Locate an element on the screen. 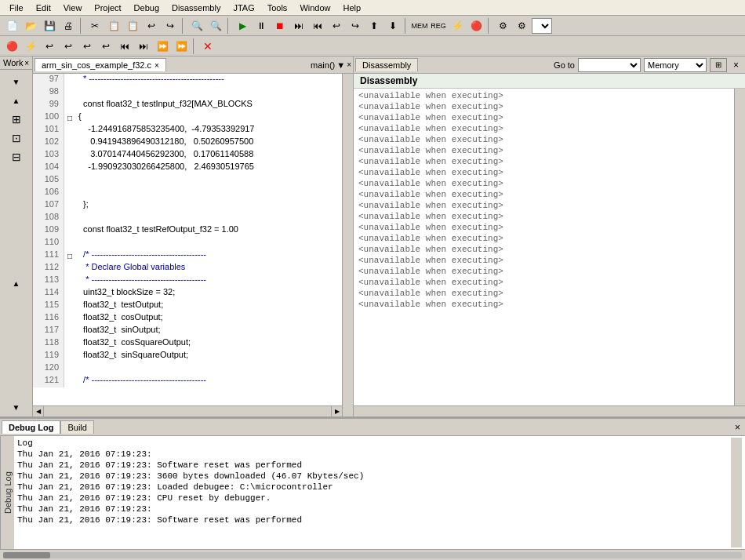 The image size is (745, 560). disasm-grid-btn: ⊞ is located at coordinates (718, 65).